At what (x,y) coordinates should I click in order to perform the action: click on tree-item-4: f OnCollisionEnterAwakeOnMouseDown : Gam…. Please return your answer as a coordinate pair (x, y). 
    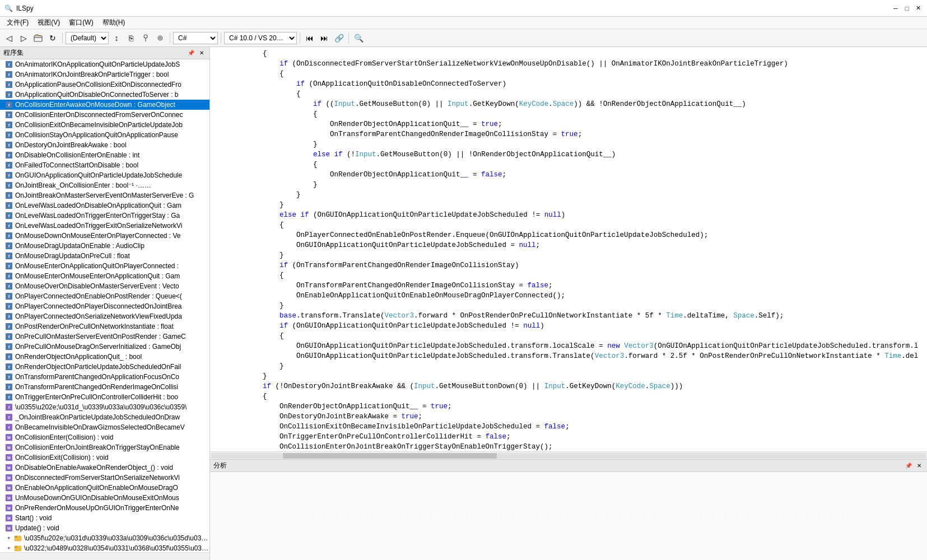
    Looking at the image, I should click on (105, 105).